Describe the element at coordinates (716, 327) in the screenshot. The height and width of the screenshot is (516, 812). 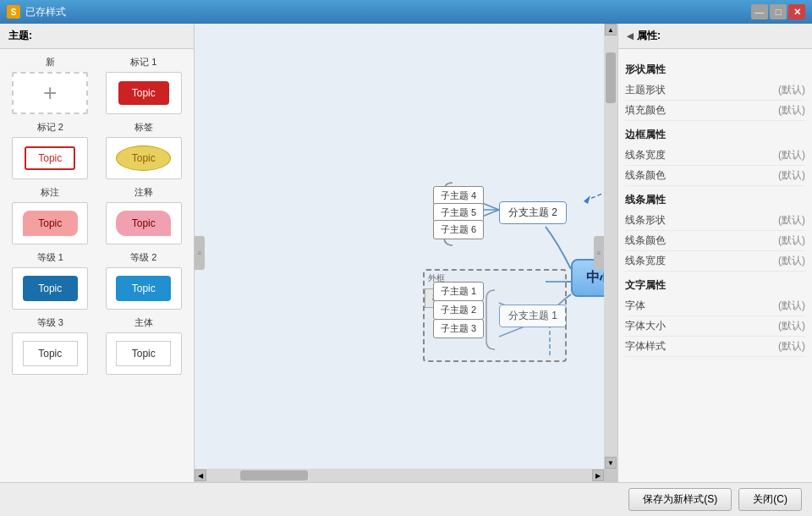
I see `prop-row: 字体大小(默认)` at that location.